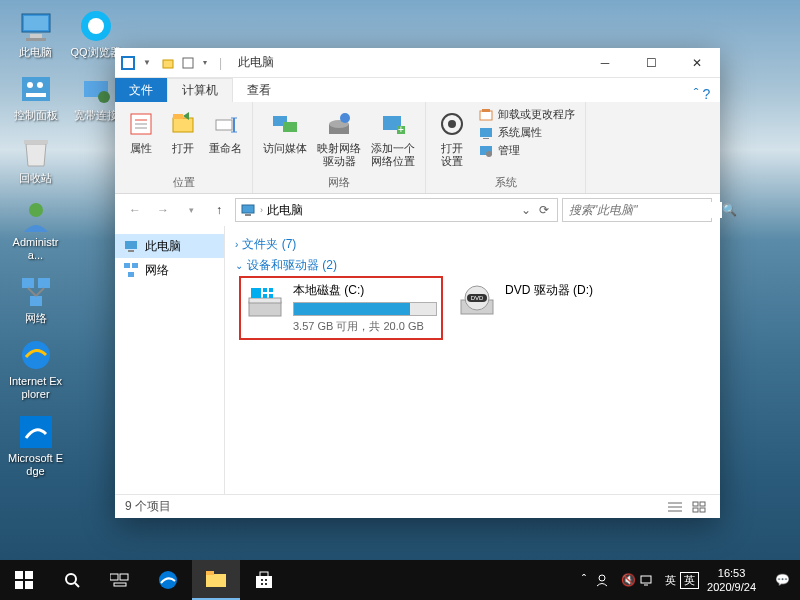 This screenshot has width=800, height=600. What do you see at coordinates (36, 160) in the screenshot?
I see `desktop-icon-bin: 回收站` at bounding box center [36, 160].